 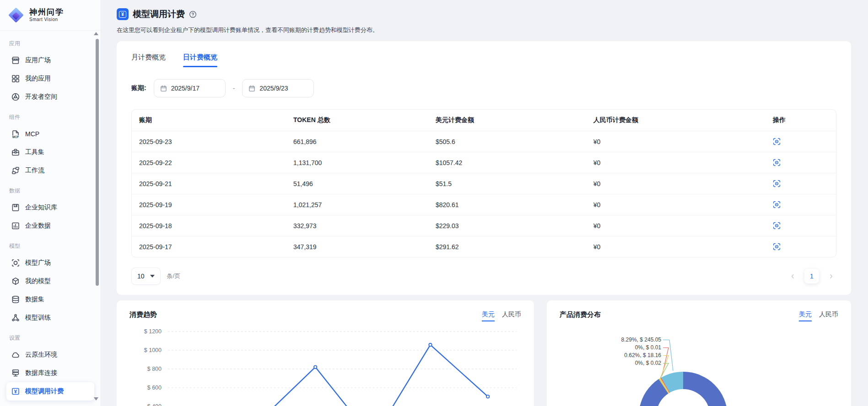 I want to click on sidebar-item-workflow: 工作流, so click(x=50, y=171).